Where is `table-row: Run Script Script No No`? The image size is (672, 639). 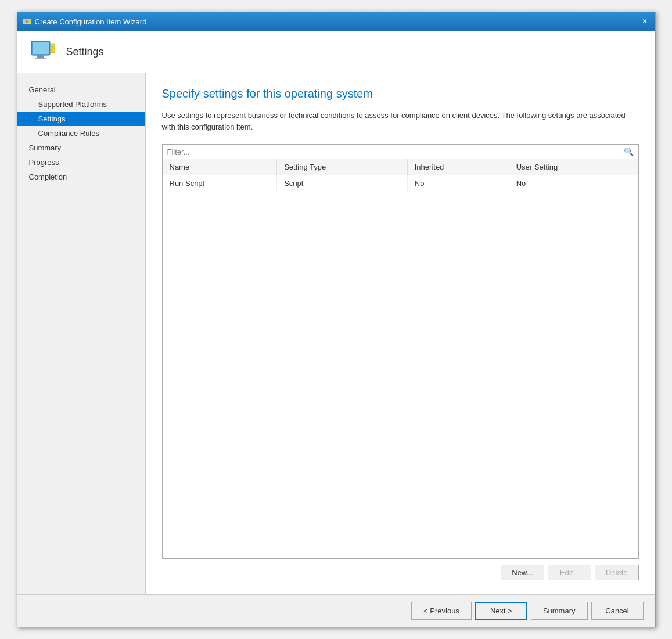
table-row: Run Script Script No No is located at coordinates (401, 184).